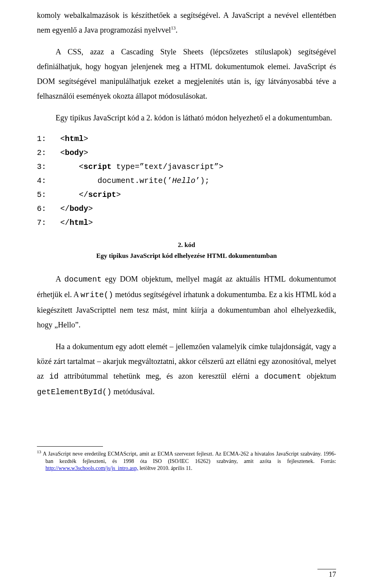 The width and height of the screenshot is (373, 588). Describe the element at coordinates (135, 181) in the screenshot. I see `text: document.write(’` at that location.